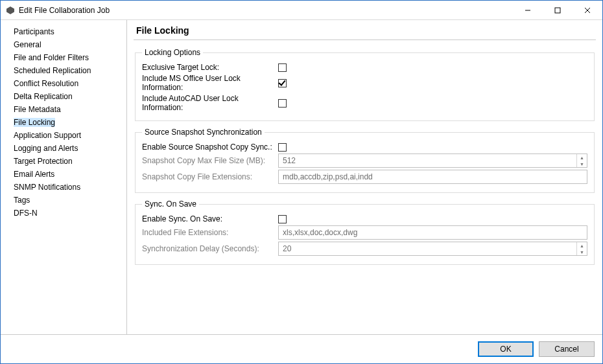  What do you see at coordinates (433, 249) in the screenshot?
I see `spinner-syncsave-delay: 20 ▲ ▼` at bounding box center [433, 249].